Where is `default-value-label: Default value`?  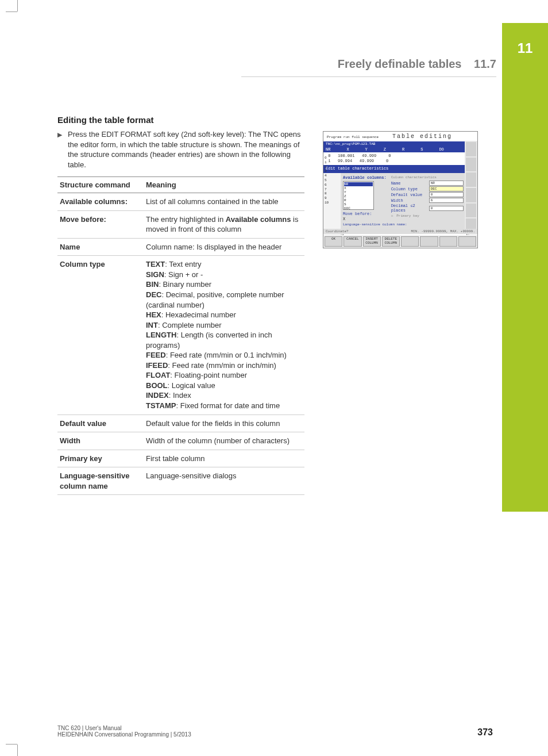
default-value-label: Default value is located at coordinates (408, 195).